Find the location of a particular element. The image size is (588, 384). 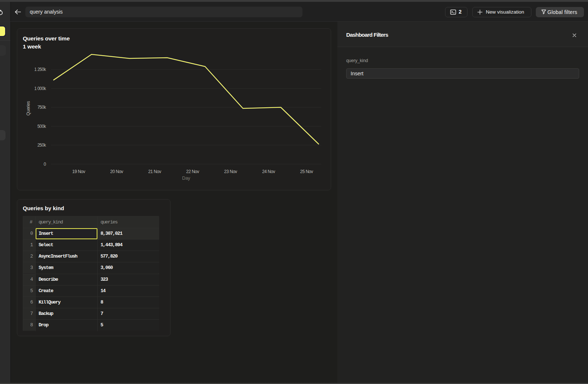

svg-text: 21 Nov is located at coordinates (155, 172).